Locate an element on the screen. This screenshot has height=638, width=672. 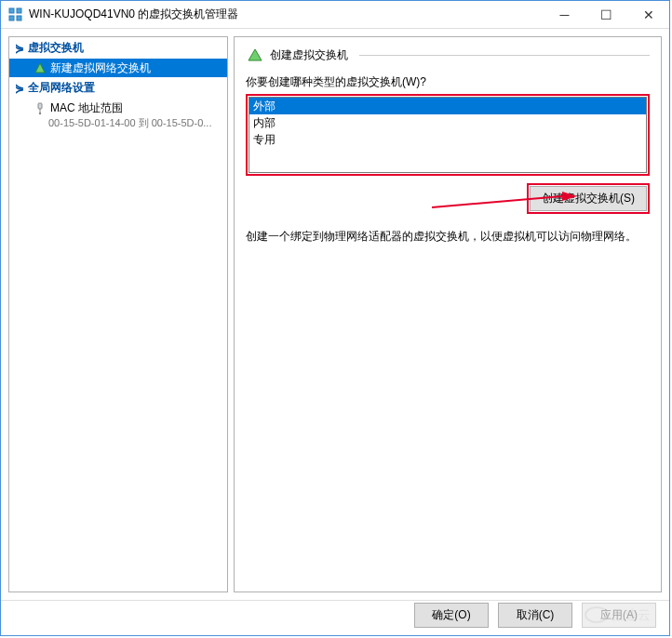
watermark: 亿速云 is located at coordinates (621, 616).